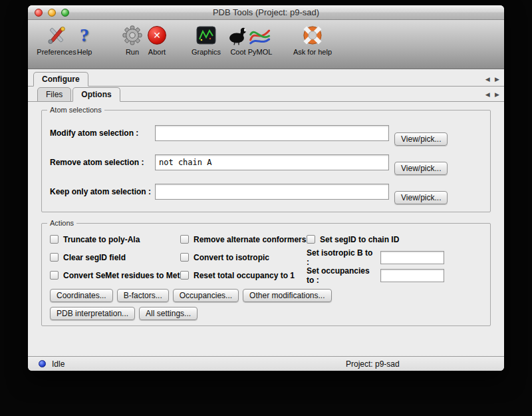  What do you see at coordinates (115, 257) in the screenshot?
I see `clear-segid-field-option: Clear segID field` at bounding box center [115, 257].